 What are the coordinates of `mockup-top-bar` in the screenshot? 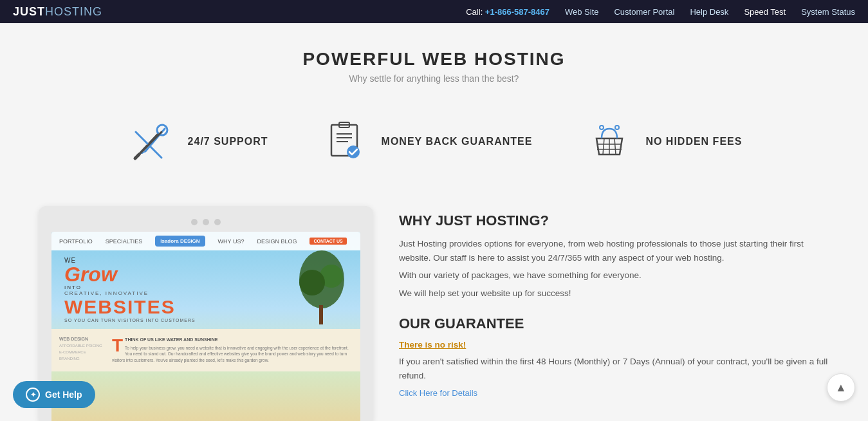 It's located at (206, 222).